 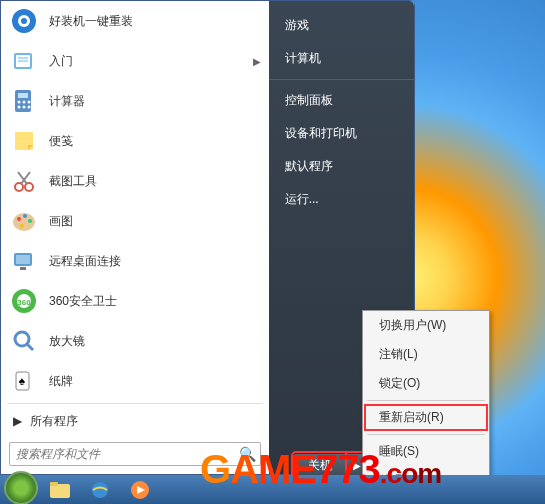 I want to click on right-item-games: 游戏, so click(x=342, y=26).